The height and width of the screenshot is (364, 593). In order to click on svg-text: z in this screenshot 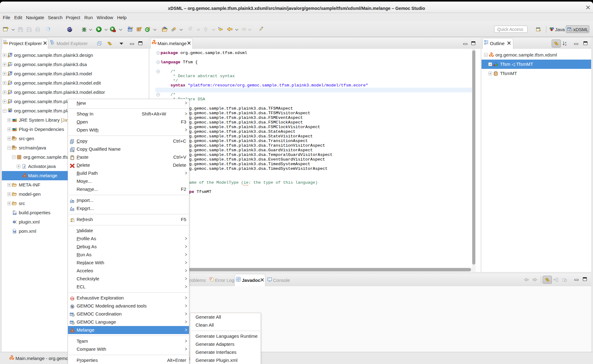, I will do `click(566, 45)`.